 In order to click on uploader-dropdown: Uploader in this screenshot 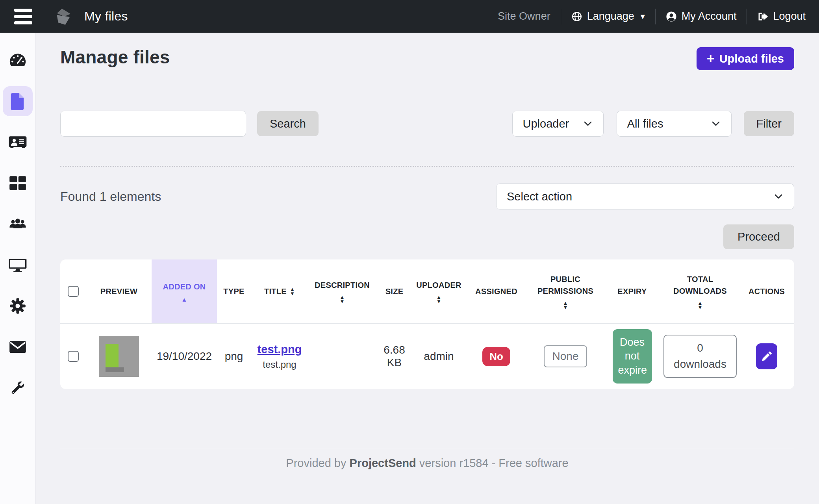, I will do `click(558, 124)`.